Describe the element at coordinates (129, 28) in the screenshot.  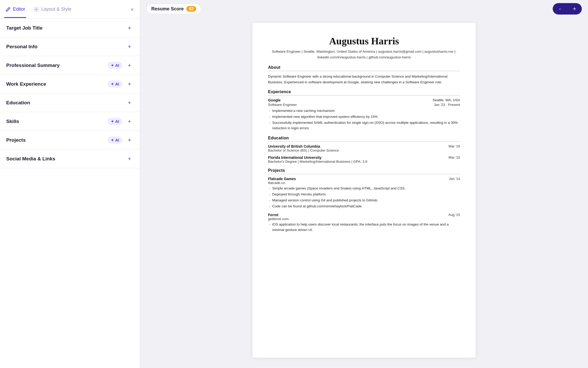
I see `add-target-job-title-button: +` at that location.